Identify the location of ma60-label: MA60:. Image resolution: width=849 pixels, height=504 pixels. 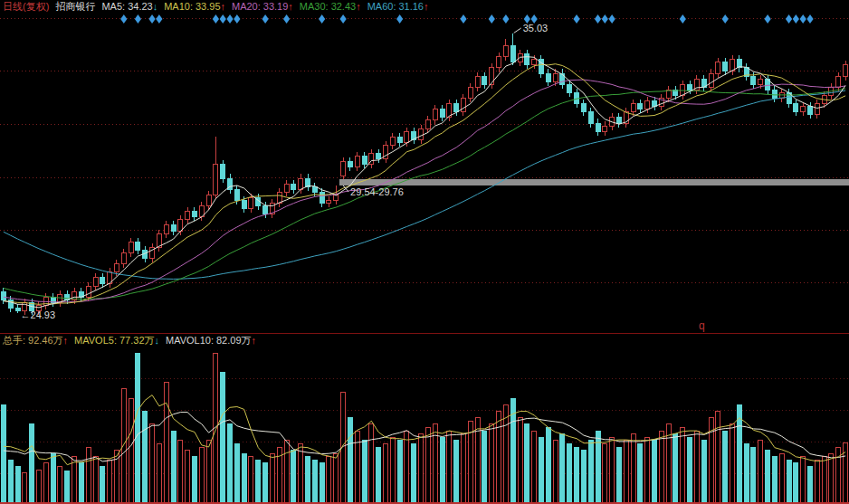
(382, 6).